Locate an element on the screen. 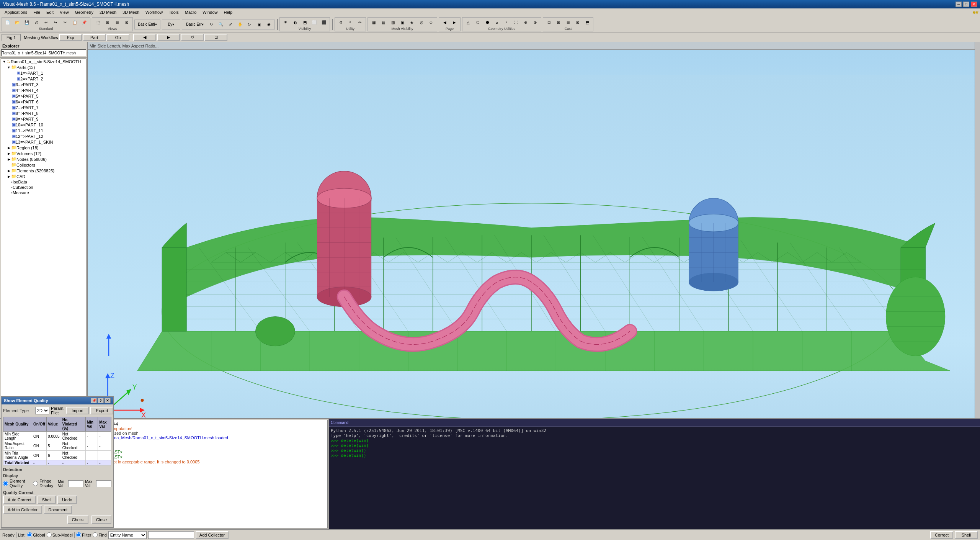 Image resolution: width=980 pixels, height=540 pixels. tb-gu-7: ⊕ is located at coordinates (526, 22).